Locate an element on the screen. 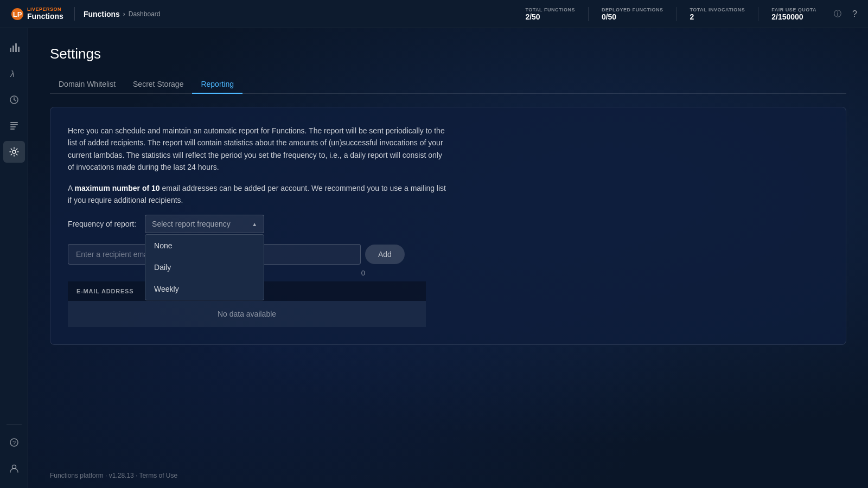 This screenshot has height=488, width=868. stat-fair-use-quota-value: 2/150000 is located at coordinates (794, 17).